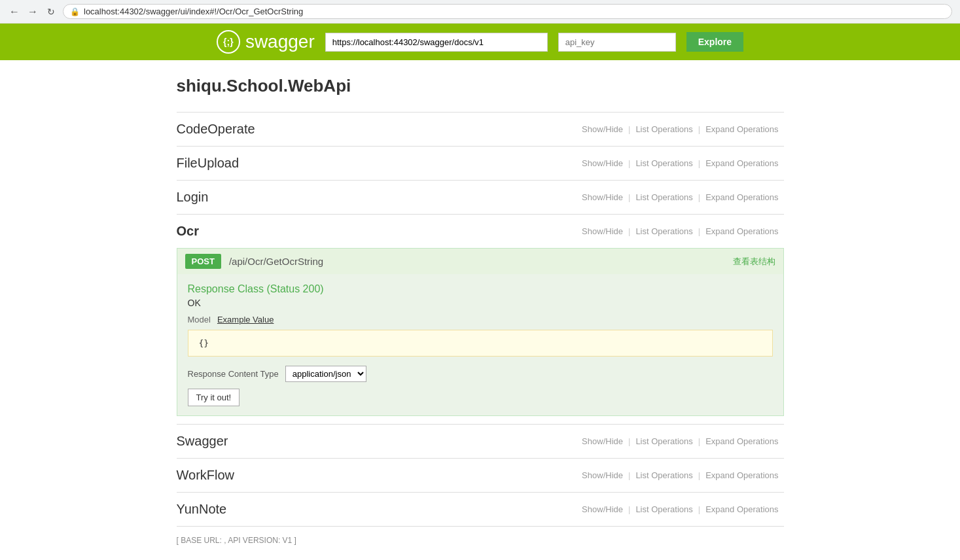  What do you see at coordinates (754, 262) in the screenshot?
I see `view-structure-link: 查看表结构` at bounding box center [754, 262].